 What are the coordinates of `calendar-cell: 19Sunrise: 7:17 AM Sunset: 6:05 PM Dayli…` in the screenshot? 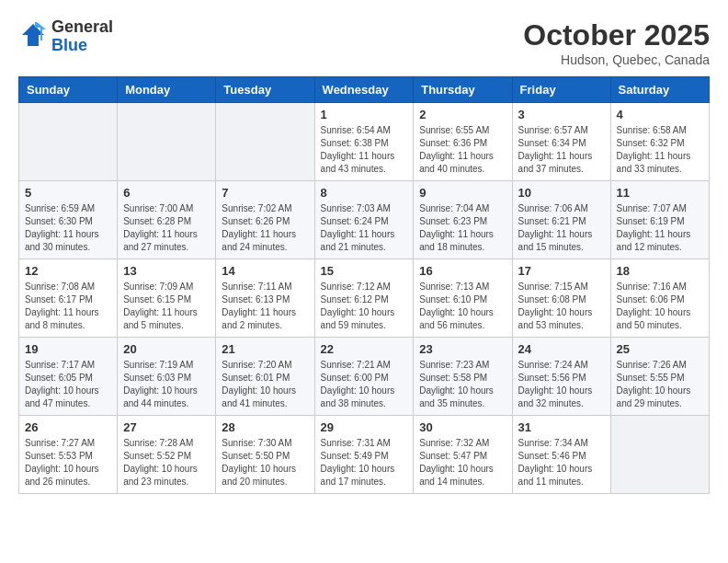 It's located at (68, 377).